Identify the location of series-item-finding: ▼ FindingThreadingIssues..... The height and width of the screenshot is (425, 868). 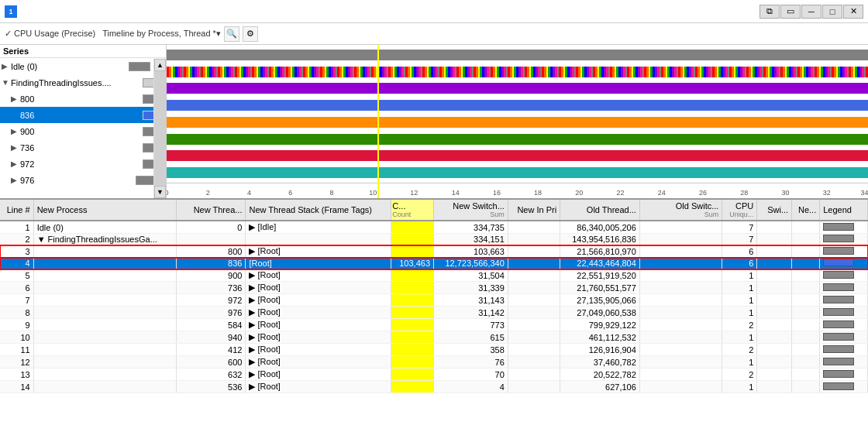
(83, 82).